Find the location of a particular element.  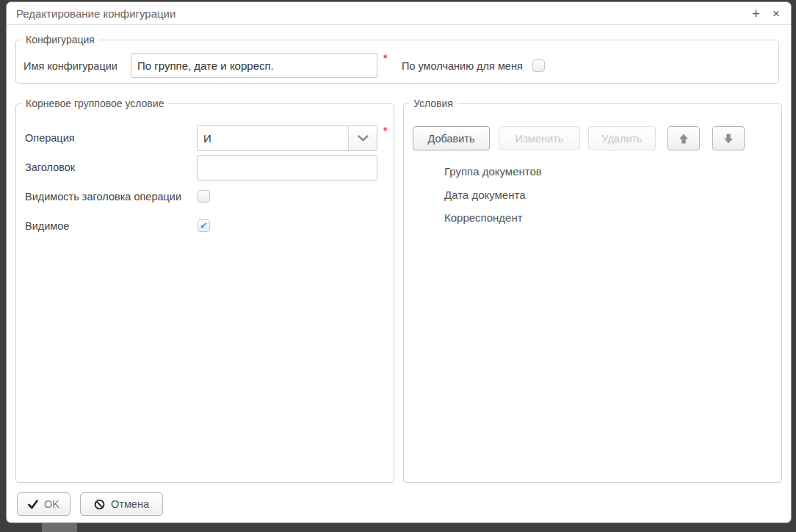

default-for-me-checkbox is located at coordinates (539, 66).